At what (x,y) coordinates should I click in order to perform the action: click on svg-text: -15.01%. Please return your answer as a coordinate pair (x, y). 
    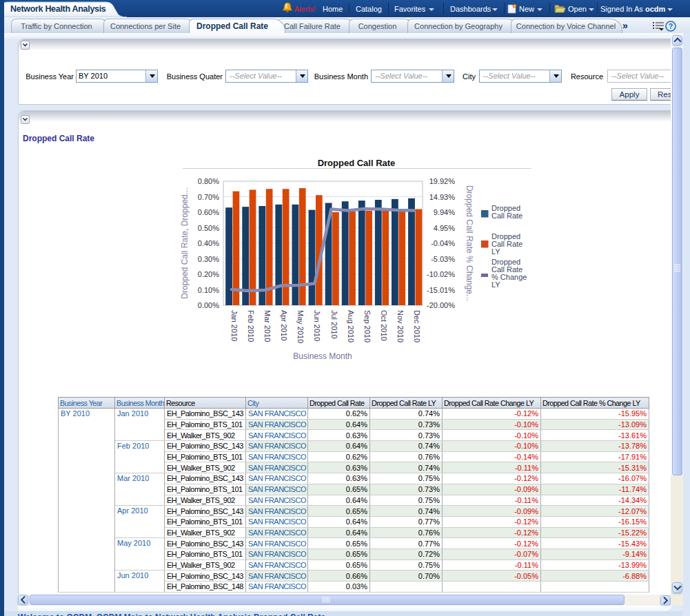
    Looking at the image, I should click on (441, 290).